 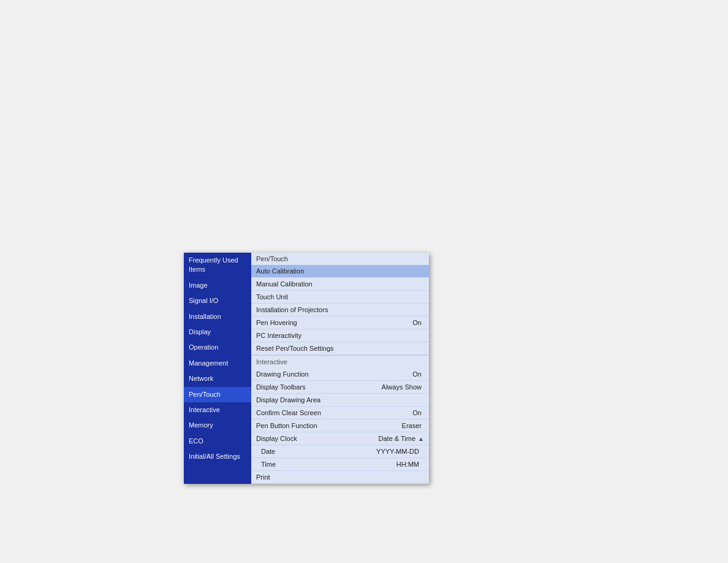 What do you see at coordinates (218, 316) in the screenshot?
I see `sidebar-item-installation: Installation` at bounding box center [218, 316].